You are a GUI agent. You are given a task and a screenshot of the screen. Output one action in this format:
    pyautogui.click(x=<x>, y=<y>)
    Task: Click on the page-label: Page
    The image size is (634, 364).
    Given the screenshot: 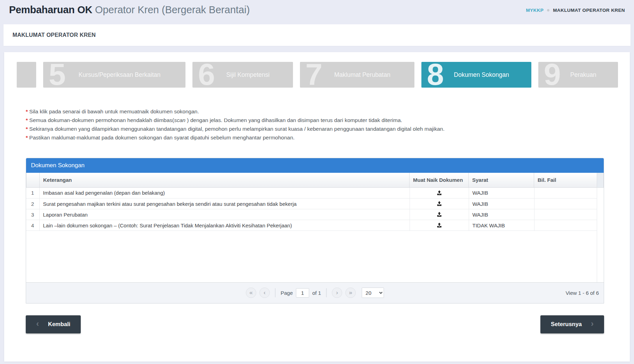 What is the action you would take?
    pyautogui.click(x=287, y=293)
    